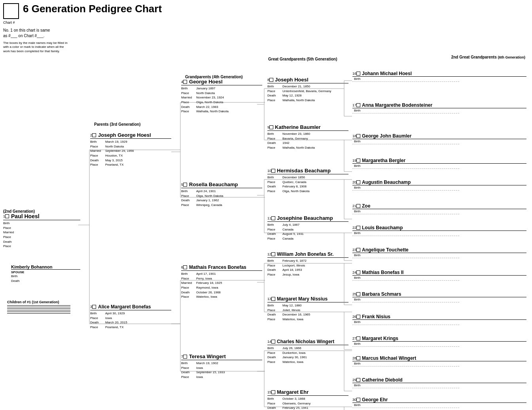 Image resolution: width=532 pixels, height=410 pixels. Describe the element at coordinates (131, 317) in the screenshot. I see `person-3: 3 Alice Margaret Bonefas BirthApril 30, …` at that location.